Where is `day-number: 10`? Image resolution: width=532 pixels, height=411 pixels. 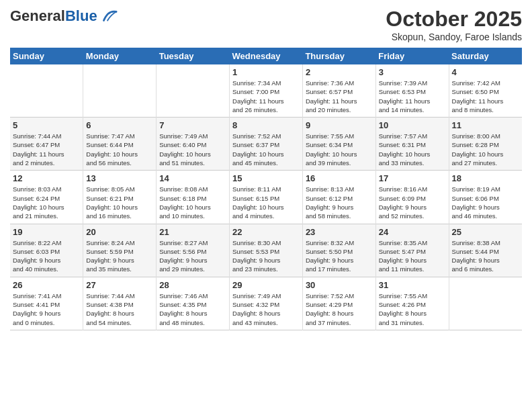 day-number: 10 is located at coordinates (412, 125).